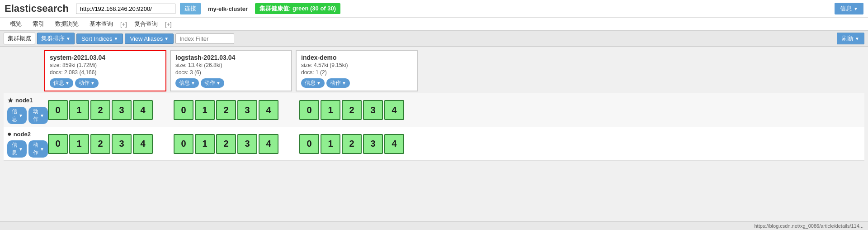 The height and width of the screenshot is (230, 868). I want to click on shard-cell-node1-i0-s4: 4, so click(143, 110).